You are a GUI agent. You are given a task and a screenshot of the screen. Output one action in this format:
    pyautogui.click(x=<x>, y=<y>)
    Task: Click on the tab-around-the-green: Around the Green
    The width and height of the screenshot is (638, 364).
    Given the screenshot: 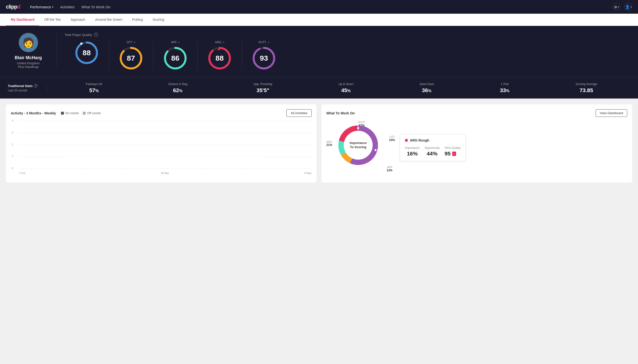 What is the action you would take?
    pyautogui.click(x=109, y=20)
    